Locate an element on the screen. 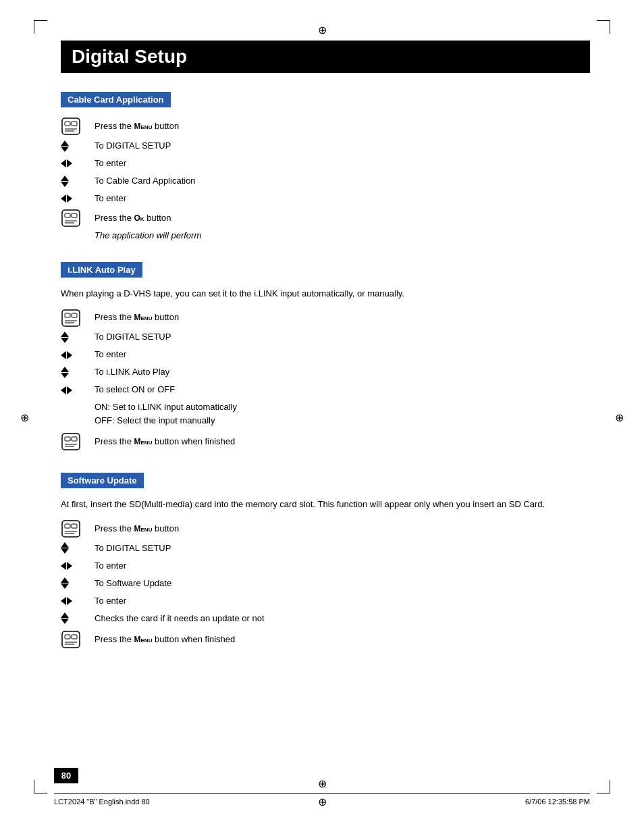  footer-crosshair: ⊕ is located at coordinates (323, 802).